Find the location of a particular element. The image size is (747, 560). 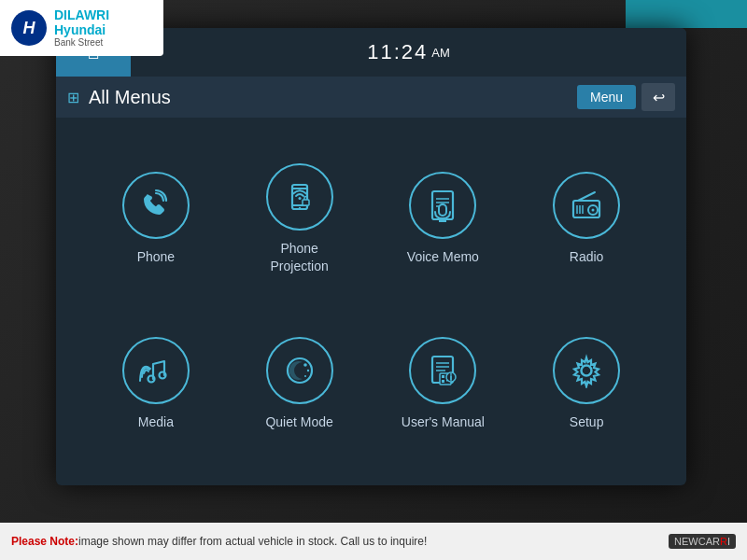

setup-icon-circle is located at coordinates (586, 371).